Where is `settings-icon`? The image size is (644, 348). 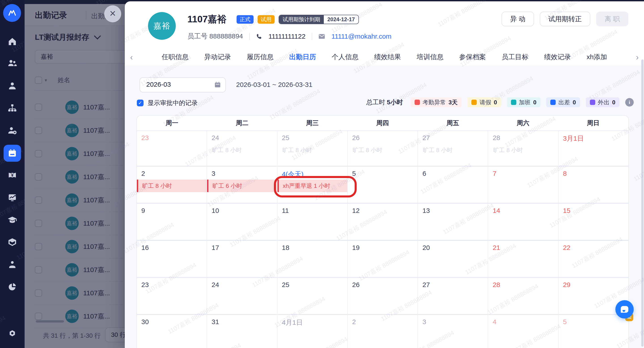 settings-icon is located at coordinates (12, 333).